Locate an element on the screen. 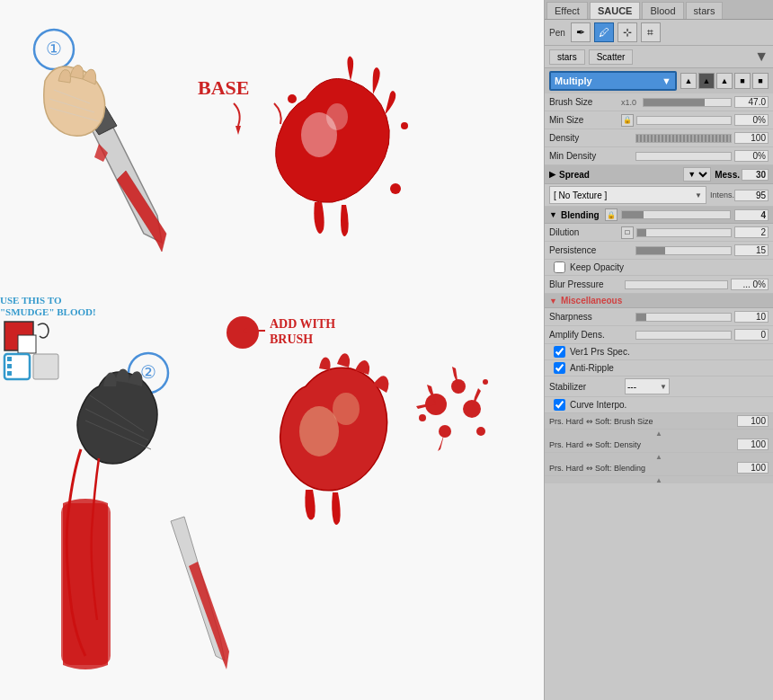  blend-mode-select: Multiply ▼ is located at coordinates (613, 81).